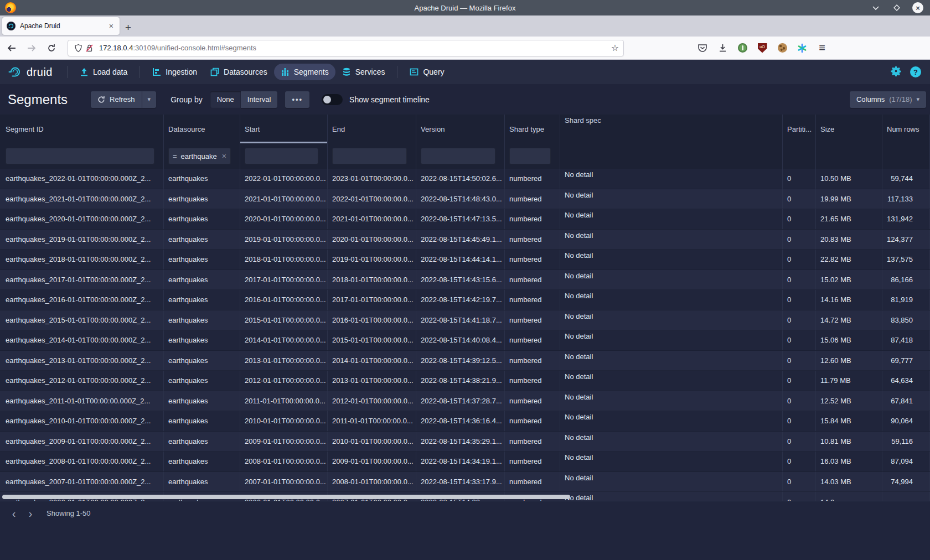 This screenshot has height=560, width=930. I want to click on group-by-none-button: None, so click(226, 100).